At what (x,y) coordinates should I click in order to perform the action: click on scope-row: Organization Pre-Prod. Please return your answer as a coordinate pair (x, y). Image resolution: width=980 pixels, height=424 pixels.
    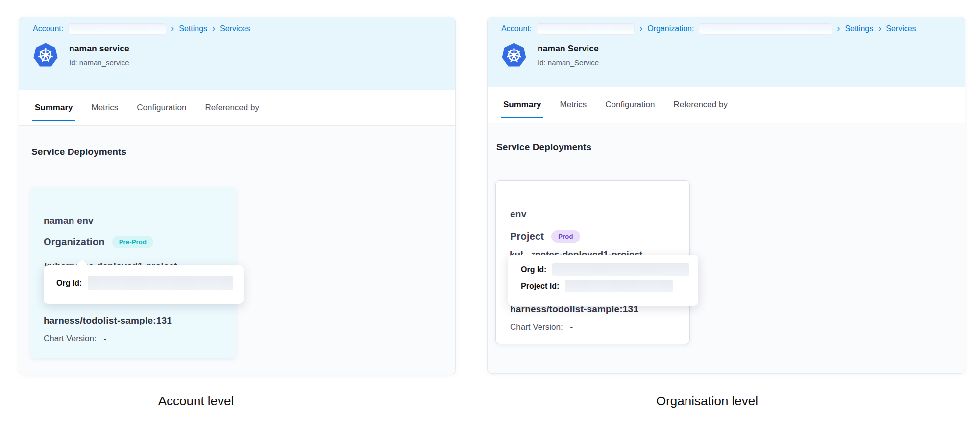
    Looking at the image, I should click on (98, 242).